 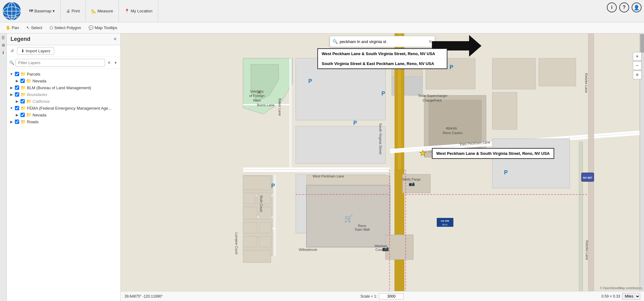 I want to click on expand-nevada1-button: ▶, so click(x=17, y=81).